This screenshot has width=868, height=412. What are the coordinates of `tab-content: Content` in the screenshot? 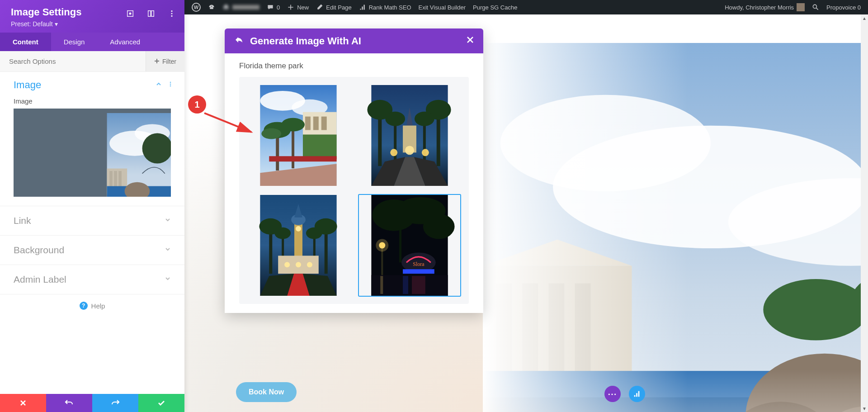 It's located at (25, 42).